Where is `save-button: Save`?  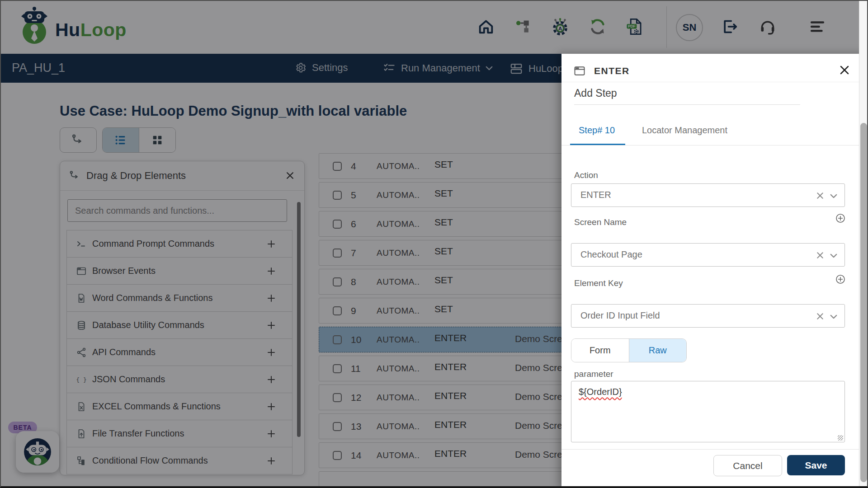 save-button: Save is located at coordinates (816, 465).